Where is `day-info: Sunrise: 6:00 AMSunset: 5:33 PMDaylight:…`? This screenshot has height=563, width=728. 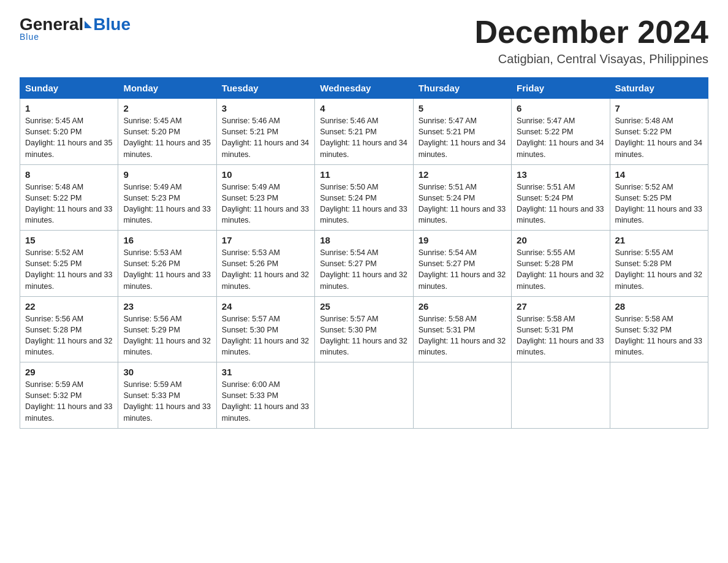
day-info: Sunrise: 6:00 AMSunset: 5:33 PMDaylight:… is located at coordinates (266, 401).